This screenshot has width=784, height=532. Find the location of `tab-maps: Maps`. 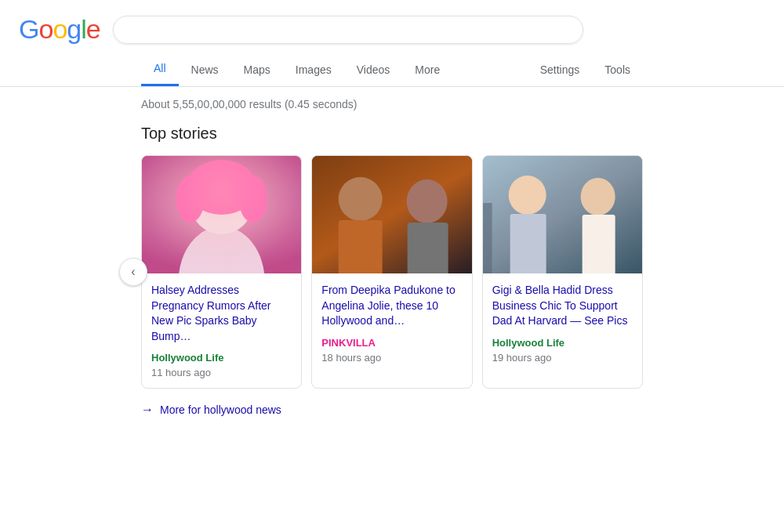

tab-maps: Maps is located at coordinates (257, 70).